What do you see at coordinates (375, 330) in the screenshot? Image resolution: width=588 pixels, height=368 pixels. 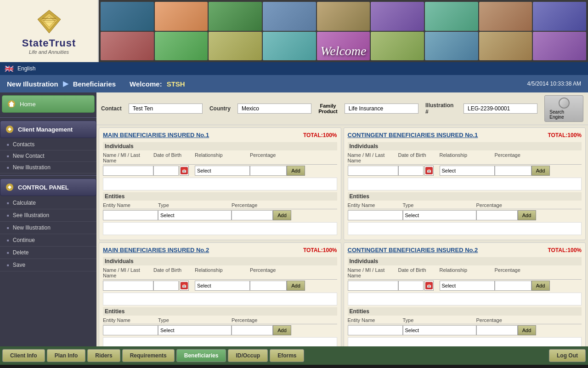 I see `entity-name-input-c2` at bounding box center [375, 330].